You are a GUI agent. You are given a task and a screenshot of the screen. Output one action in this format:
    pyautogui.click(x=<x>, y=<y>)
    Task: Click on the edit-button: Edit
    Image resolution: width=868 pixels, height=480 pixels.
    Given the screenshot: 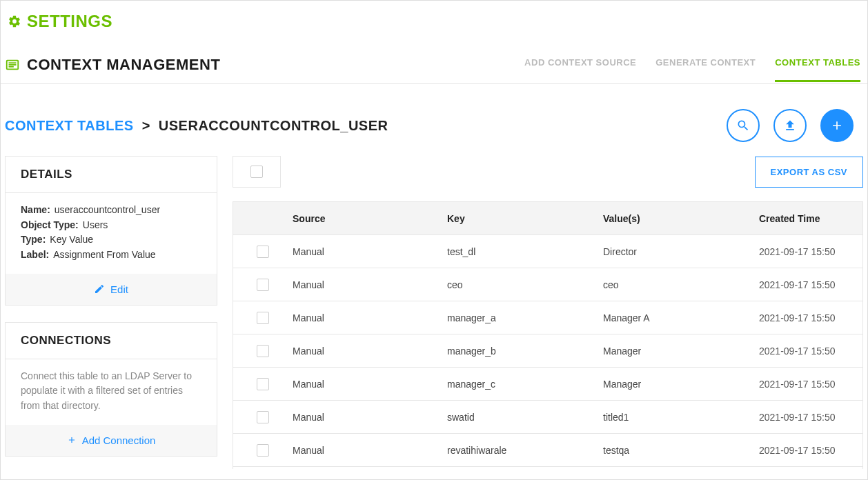 What is the action you would take?
    pyautogui.click(x=111, y=290)
    